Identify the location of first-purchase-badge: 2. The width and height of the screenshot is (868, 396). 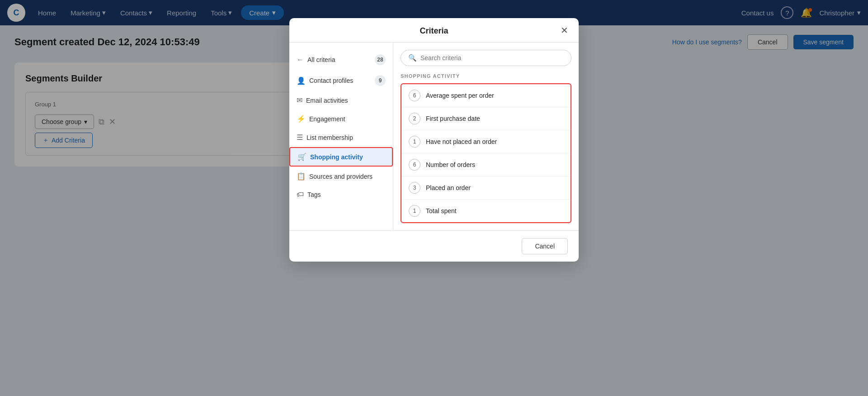
(415, 119).